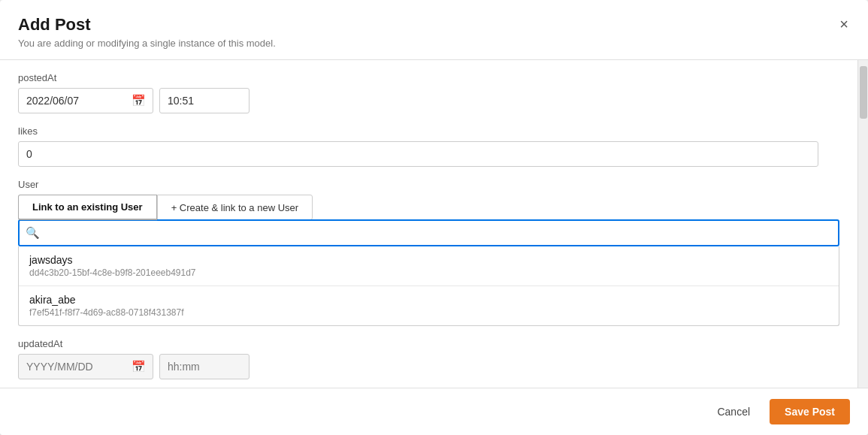  What do you see at coordinates (434, 44) in the screenshot?
I see `modal-subtitle: You are adding or modifying a single ins…` at bounding box center [434, 44].